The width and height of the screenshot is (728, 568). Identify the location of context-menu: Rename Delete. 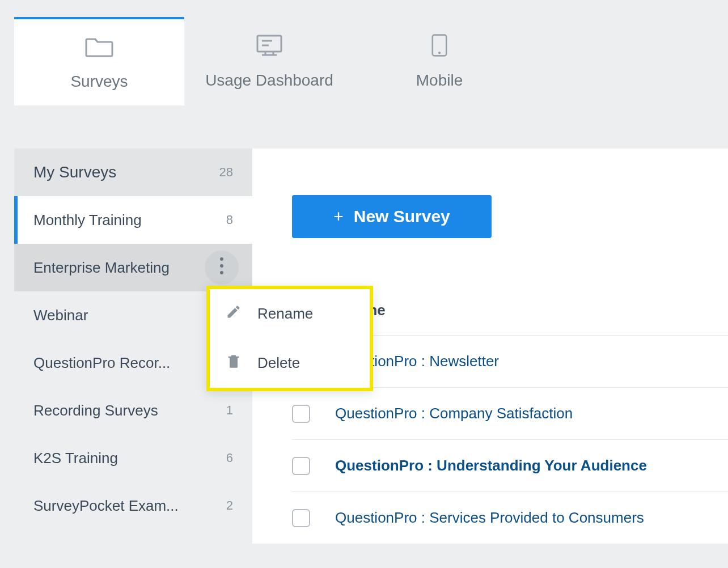
(290, 338).